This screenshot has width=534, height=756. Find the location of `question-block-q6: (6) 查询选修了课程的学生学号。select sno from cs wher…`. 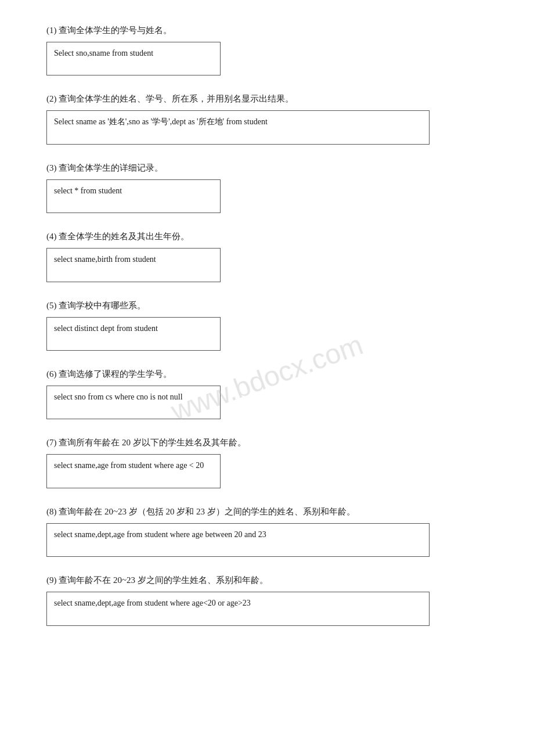

question-block-q6: (6) 查询选修了课程的学生学号。select sno from cs wher… is located at coordinates (267, 393).